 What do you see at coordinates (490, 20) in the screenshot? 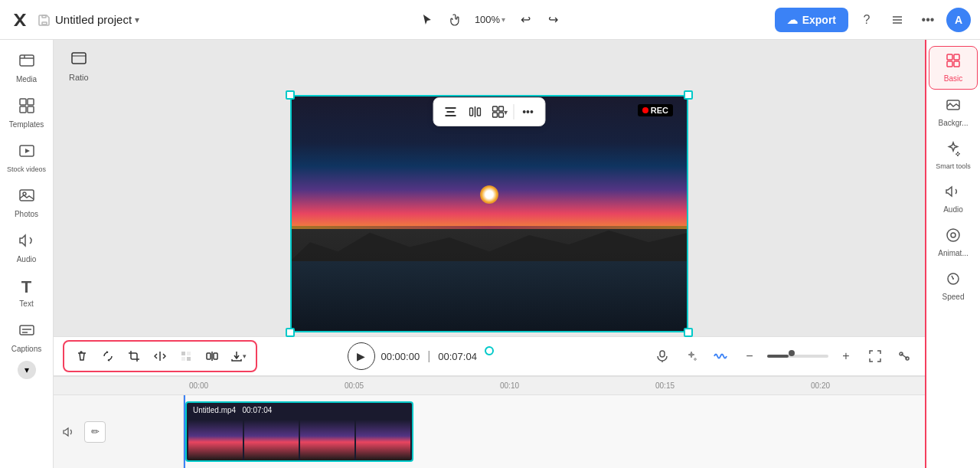
I see `zoom-button: 100% ▾` at bounding box center [490, 20].